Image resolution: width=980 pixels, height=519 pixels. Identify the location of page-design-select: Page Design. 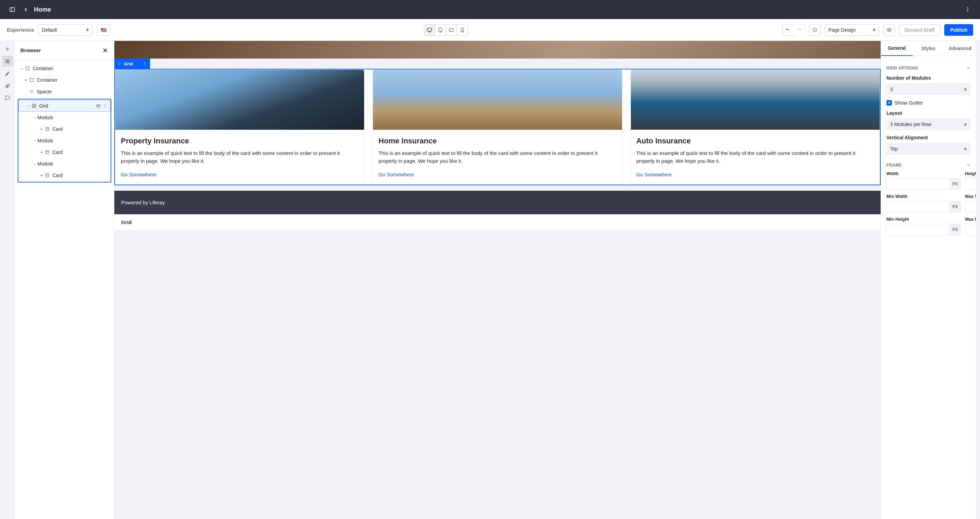
(852, 30).